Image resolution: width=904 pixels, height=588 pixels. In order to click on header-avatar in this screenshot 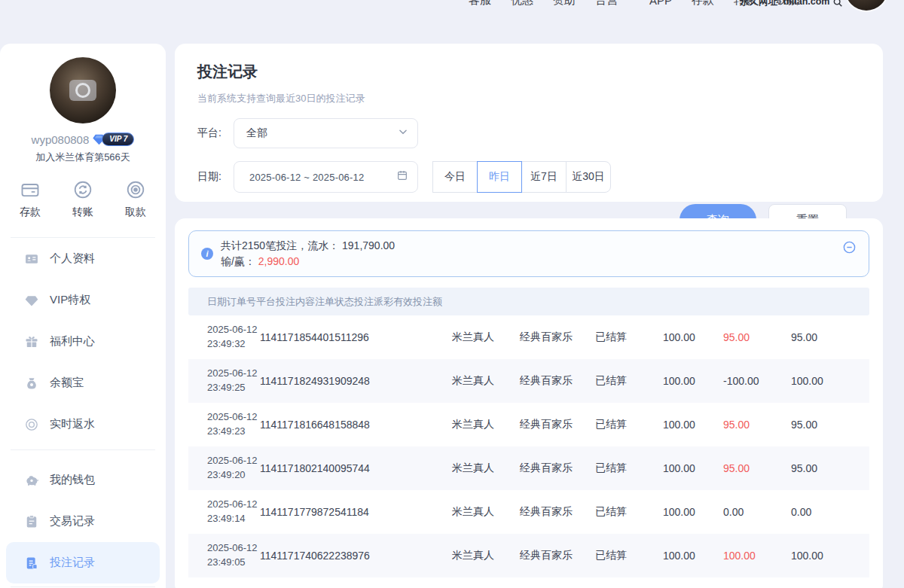, I will do `click(866, 5)`.